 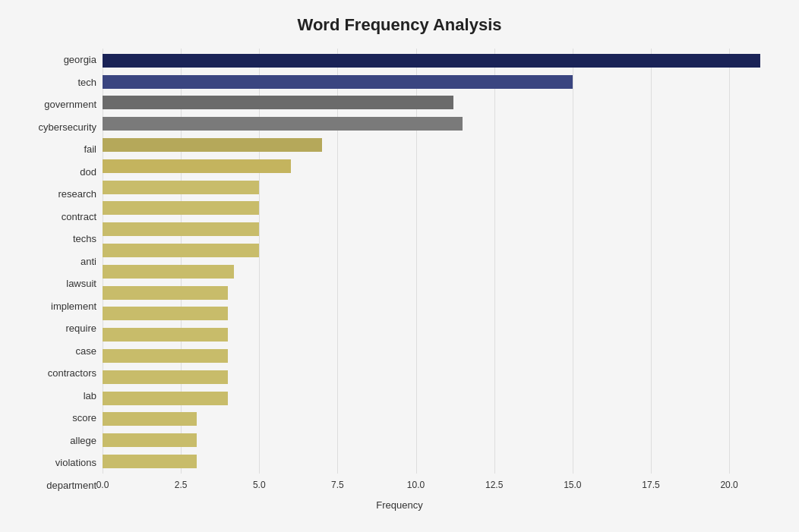 What do you see at coordinates (77, 194) in the screenshot?
I see `y-label: research` at bounding box center [77, 194].